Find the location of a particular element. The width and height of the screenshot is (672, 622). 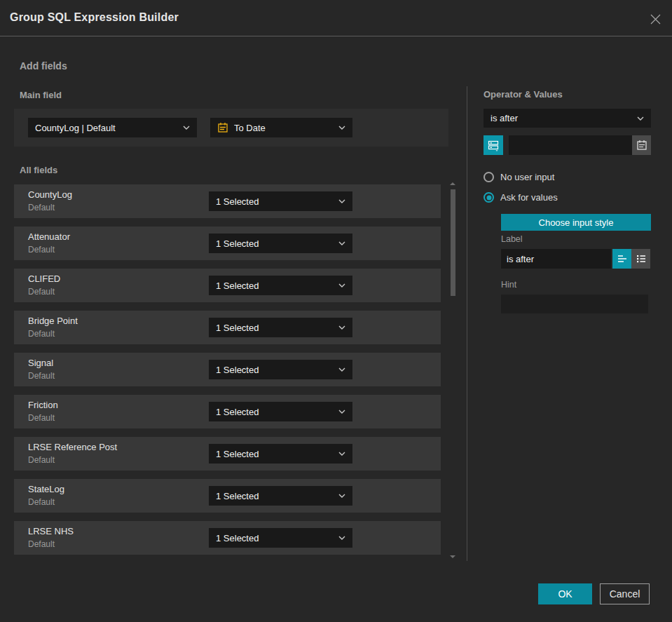

ask-for-values-radio: Ask for values is located at coordinates (521, 198).